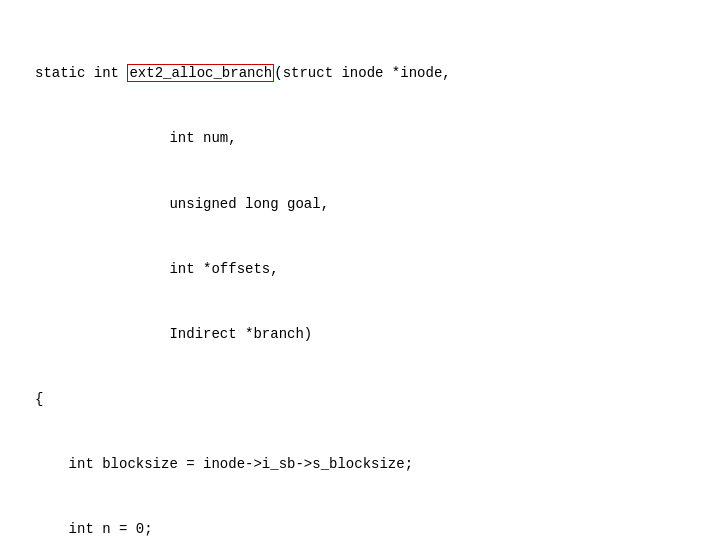 The width and height of the screenshot is (720, 551). What do you see at coordinates (360, 465) in the screenshot?
I see `code-line-7: int blocksize = inode->i_sb->s_blocksize…` at bounding box center [360, 465].